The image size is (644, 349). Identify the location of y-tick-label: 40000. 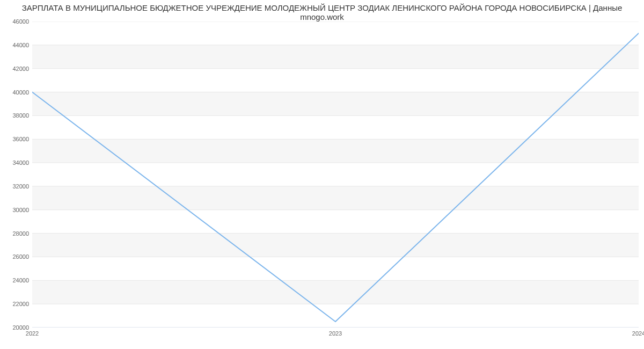
(16, 92).